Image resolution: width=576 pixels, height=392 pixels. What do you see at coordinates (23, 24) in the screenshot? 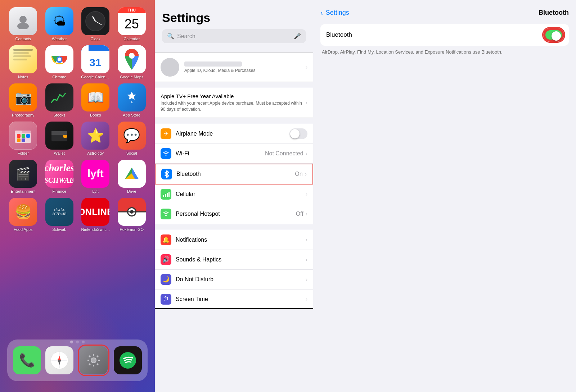
I see `app-contacts: Contacts` at bounding box center [23, 24].